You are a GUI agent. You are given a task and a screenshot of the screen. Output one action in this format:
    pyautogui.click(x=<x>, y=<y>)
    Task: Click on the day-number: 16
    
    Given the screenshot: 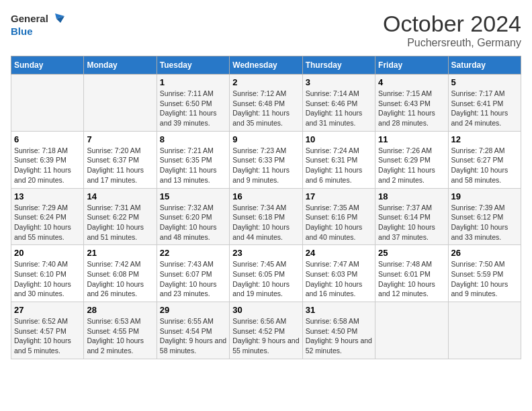 What is the action you would take?
    pyautogui.click(x=266, y=196)
    